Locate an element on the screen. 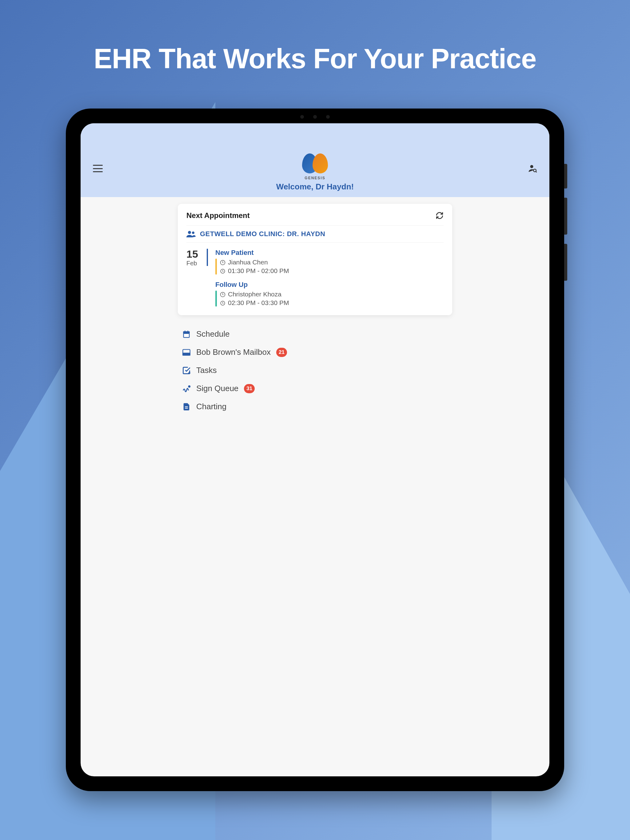  date-block: 15 Feb is located at coordinates (197, 257).